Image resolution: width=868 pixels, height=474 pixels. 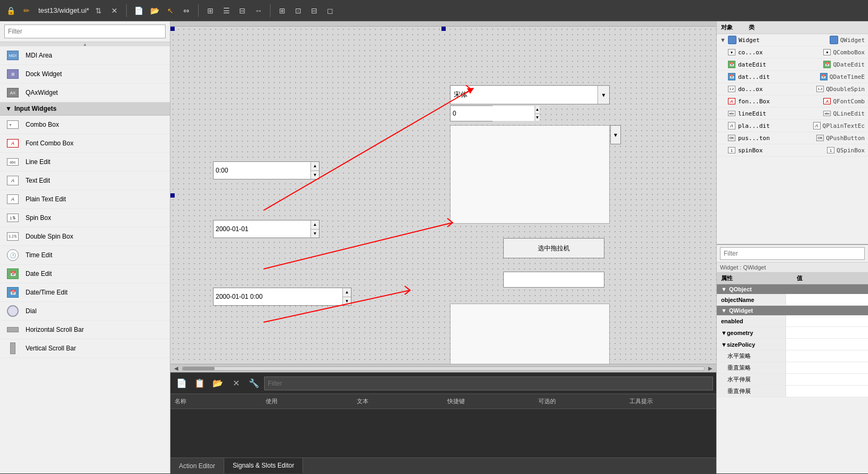 What do you see at coordinates (85, 218) in the screenshot?
I see `sidebar-item-spin-box: 1⇅ Spin Box` at bounding box center [85, 218].